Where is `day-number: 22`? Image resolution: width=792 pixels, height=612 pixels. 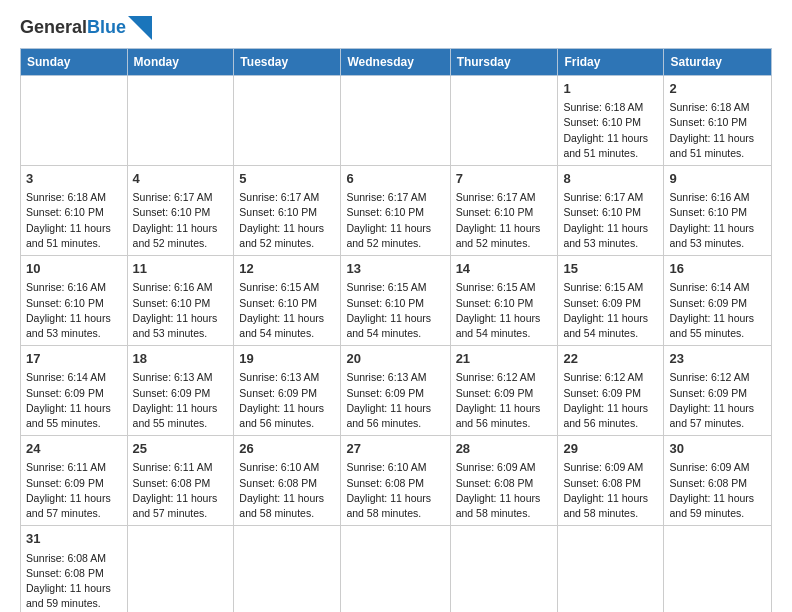 day-number: 22 is located at coordinates (610, 359).